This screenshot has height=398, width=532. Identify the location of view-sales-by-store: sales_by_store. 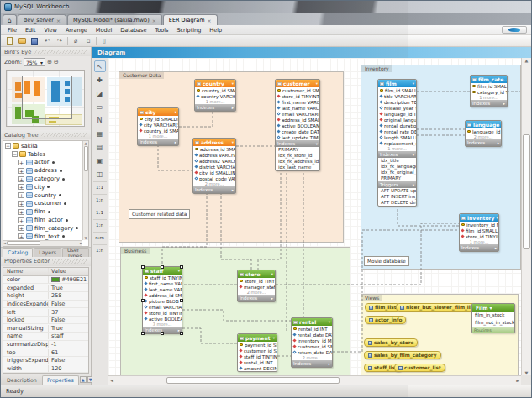
(391, 343).